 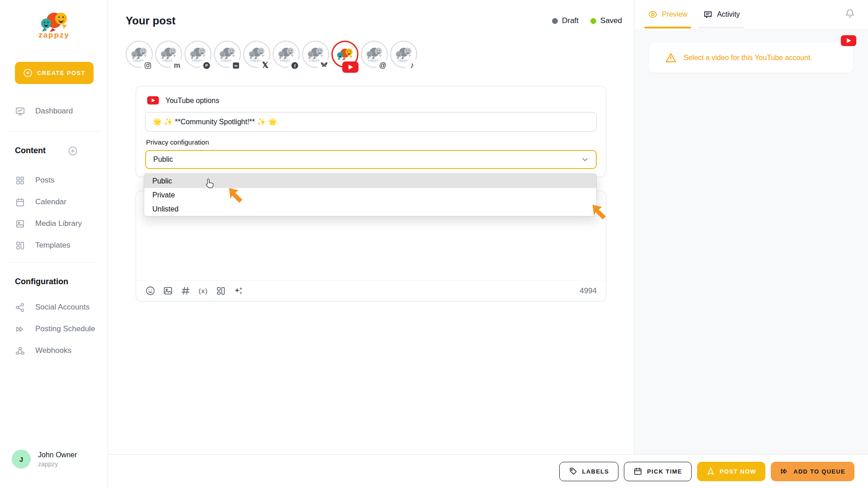 What do you see at coordinates (370, 209) in the screenshot?
I see `dropdown-option-unlisted: Unlisted` at bounding box center [370, 209].